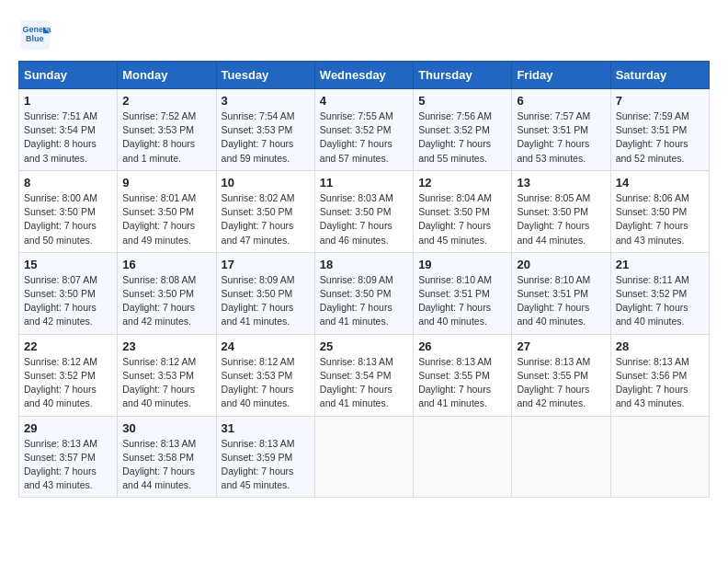 The height and width of the screenshot is (563, 728). Describe the element at coordinates (660, 182) in the screenshot. I see `day-number: 14` at that location.